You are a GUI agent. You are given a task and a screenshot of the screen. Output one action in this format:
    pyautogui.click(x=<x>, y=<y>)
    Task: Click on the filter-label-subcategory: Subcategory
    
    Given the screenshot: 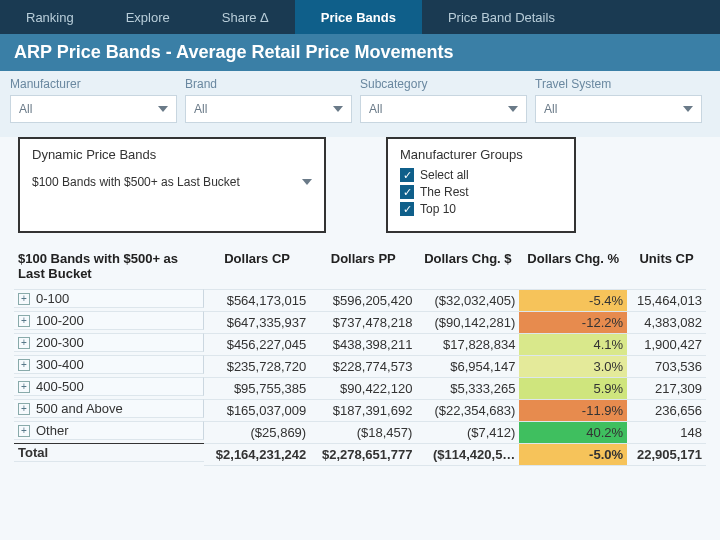 What is the action you would take?
    pyautogui.click(x=444, y=84)
    